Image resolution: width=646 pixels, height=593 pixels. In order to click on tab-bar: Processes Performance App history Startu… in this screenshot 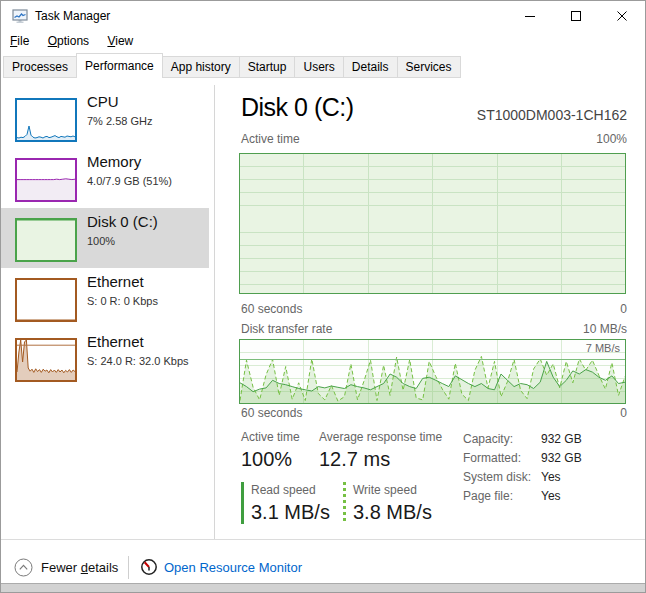, I will do `click(323, 66)`.